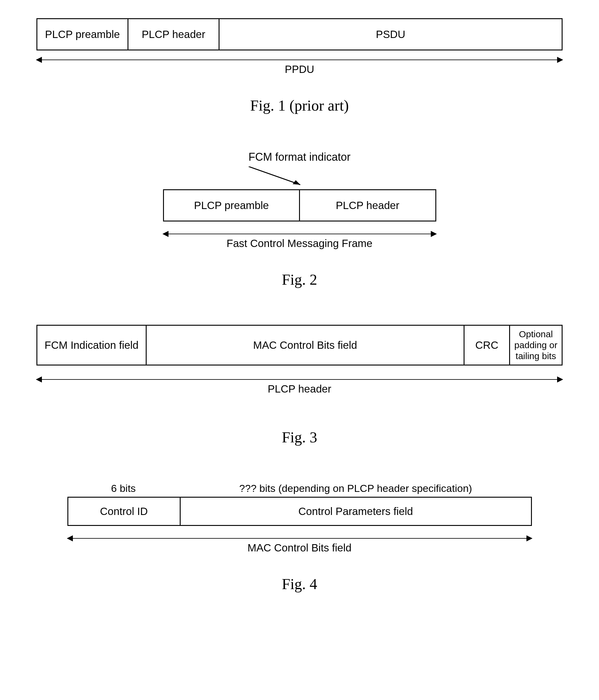 This screenshot has width=599, height=700. I want to click on fig2-caption: Fig. 2, so click(300, 279).